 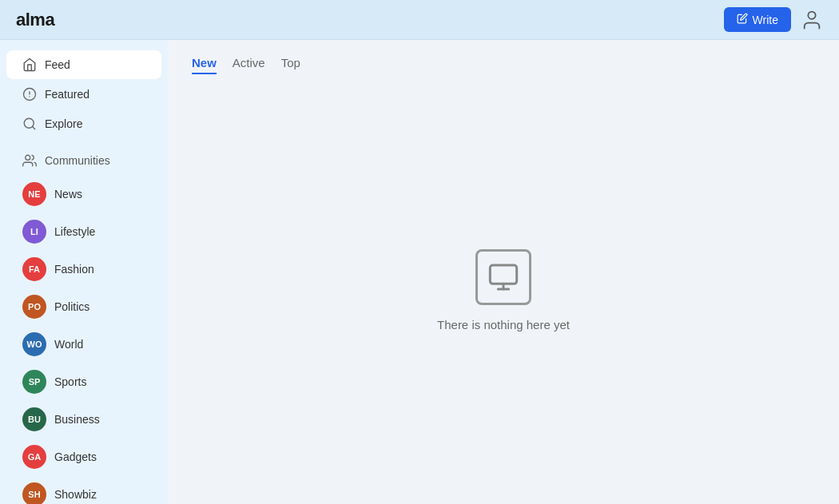 I want to click on write-button: Write, so click(x=757, y=19).